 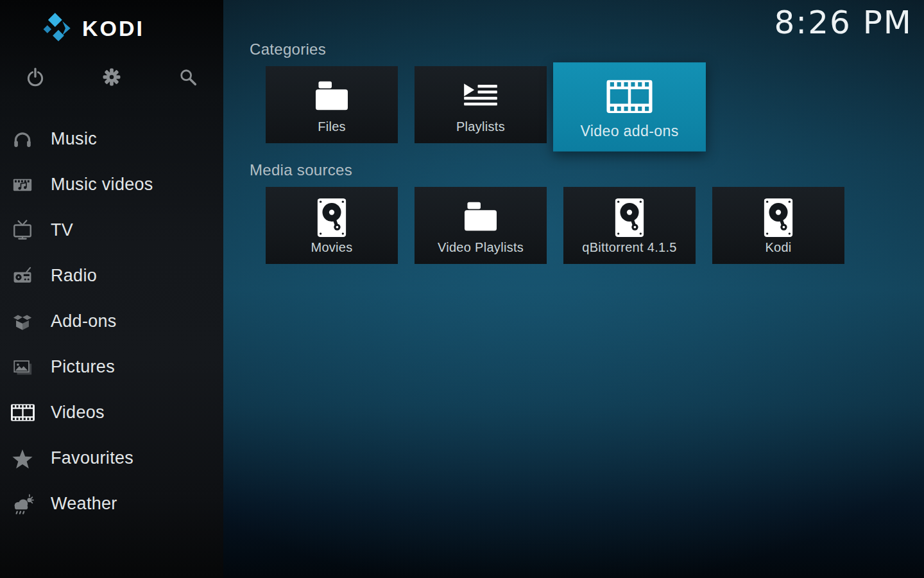 What do you see at coordinates (83, 367) in the screenshot?
I see `sidebar-item-label: Pictures` at bounding box center [83, 367].